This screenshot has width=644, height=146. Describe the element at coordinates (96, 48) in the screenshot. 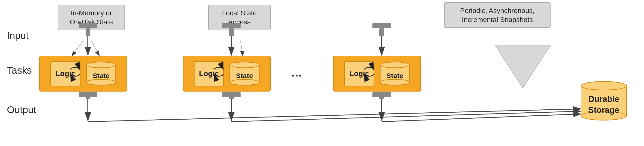

I see `callout1-arrow` at that location.